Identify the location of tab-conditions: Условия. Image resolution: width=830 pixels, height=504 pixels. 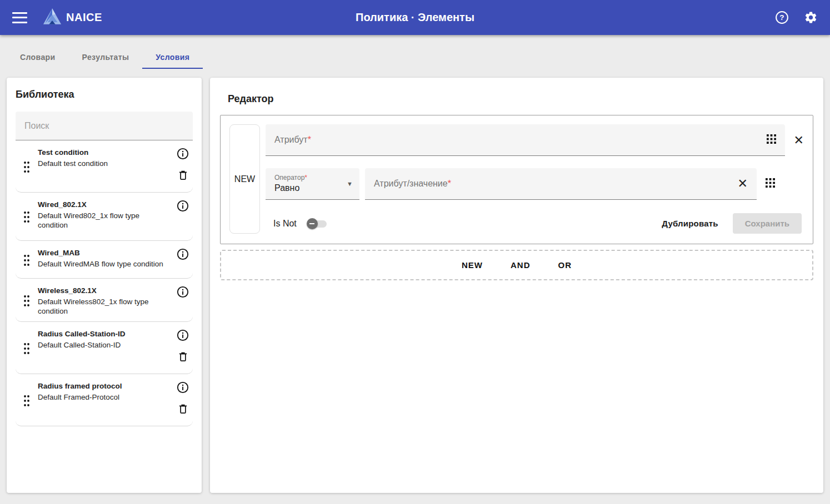
(172, 57).